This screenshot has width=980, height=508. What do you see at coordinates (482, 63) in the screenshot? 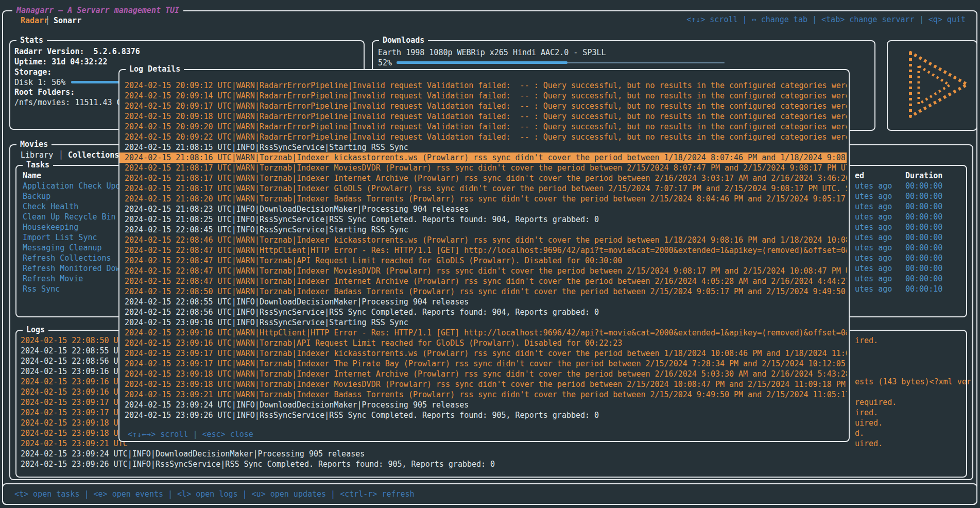
I see `download-progress-gauge` at bounding box center [482, 63].